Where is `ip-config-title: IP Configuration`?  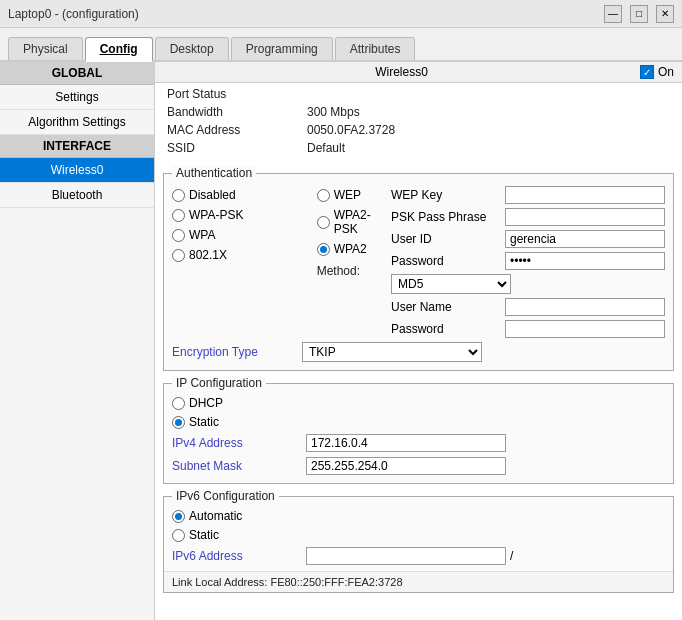 ip-config-title: IP Configuration is located at coordinates (219, 383).